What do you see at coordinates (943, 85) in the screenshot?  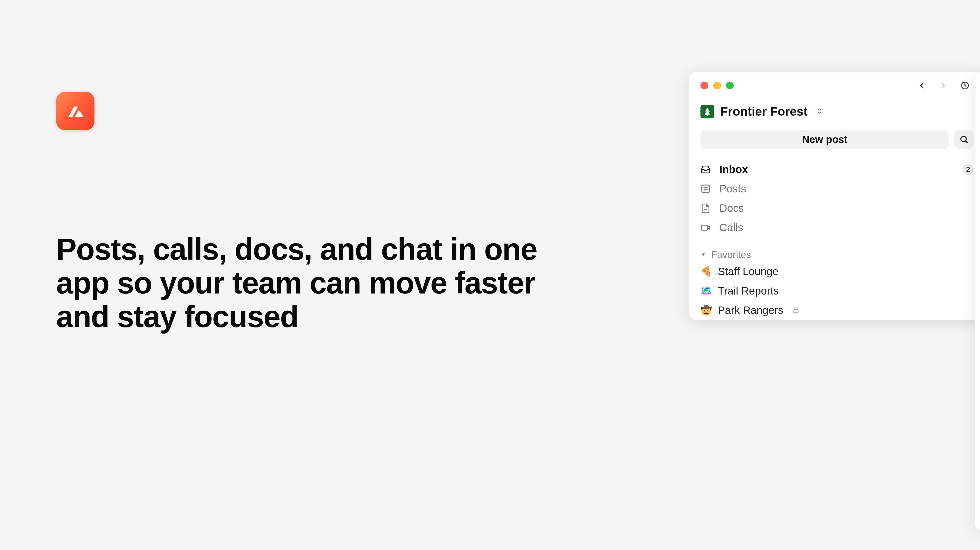 I see `chevron-right-icon` at bounding box center [943, 85].